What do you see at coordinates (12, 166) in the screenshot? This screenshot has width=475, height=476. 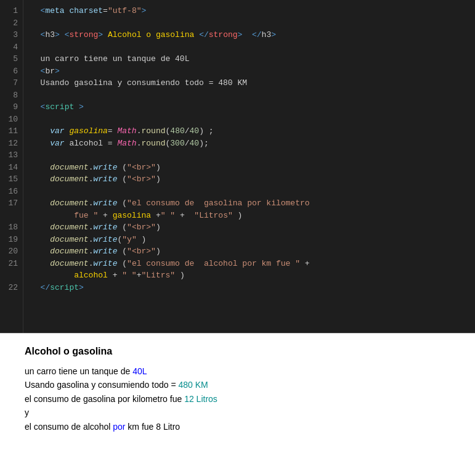 I see `line-numbers: 1 2 3 4 5 6 7 8 9 10 11 12 13 14 15 16 1…` at bounding box center [12, 166].